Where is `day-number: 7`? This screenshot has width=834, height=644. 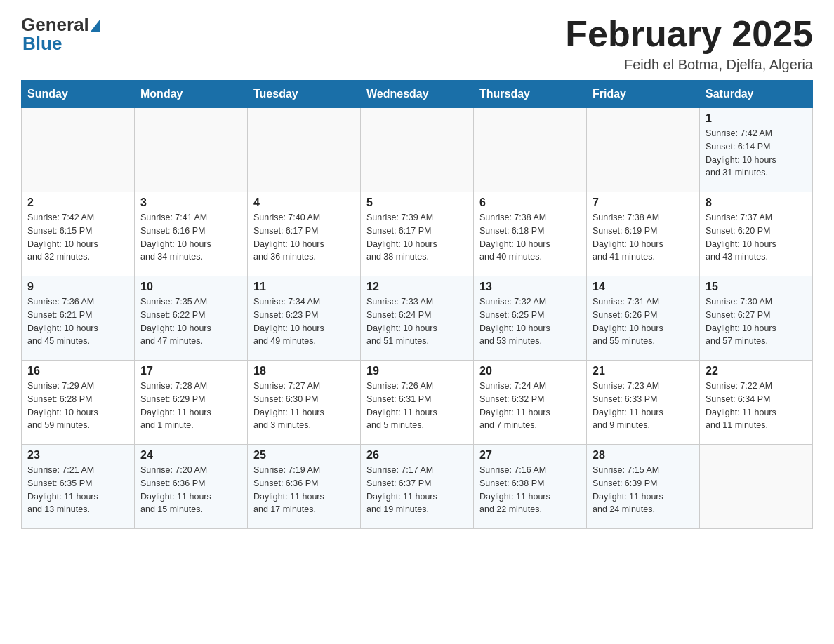
day-number: 7 is located at coordinates (643, 203).